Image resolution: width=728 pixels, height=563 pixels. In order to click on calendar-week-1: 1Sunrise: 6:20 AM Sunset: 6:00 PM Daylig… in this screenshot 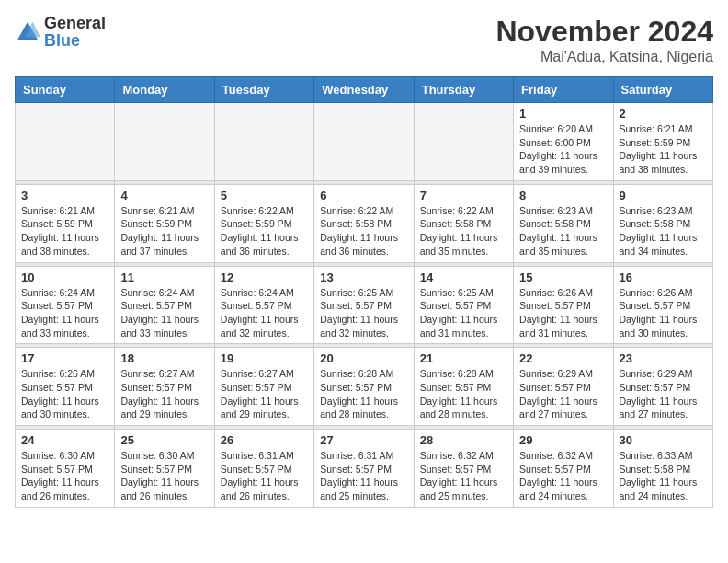, I will do `click(364, 142)`.